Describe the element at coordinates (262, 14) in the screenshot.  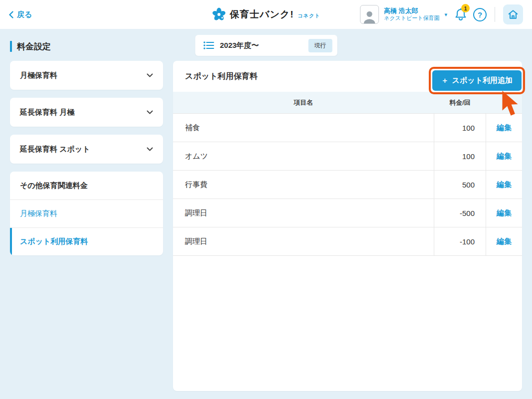
I see `app-title: 保育士バンク!` at that location.